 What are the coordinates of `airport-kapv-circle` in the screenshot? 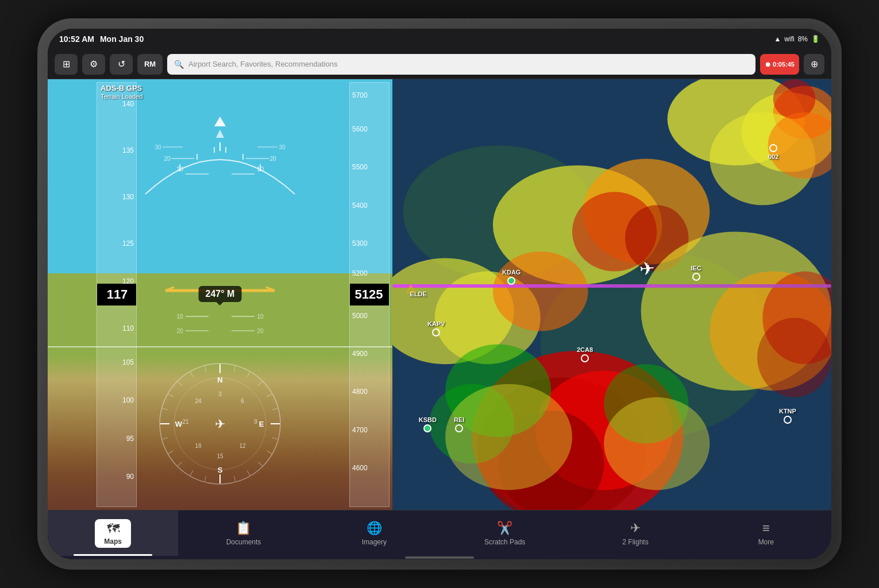 It's located at (436, 332).